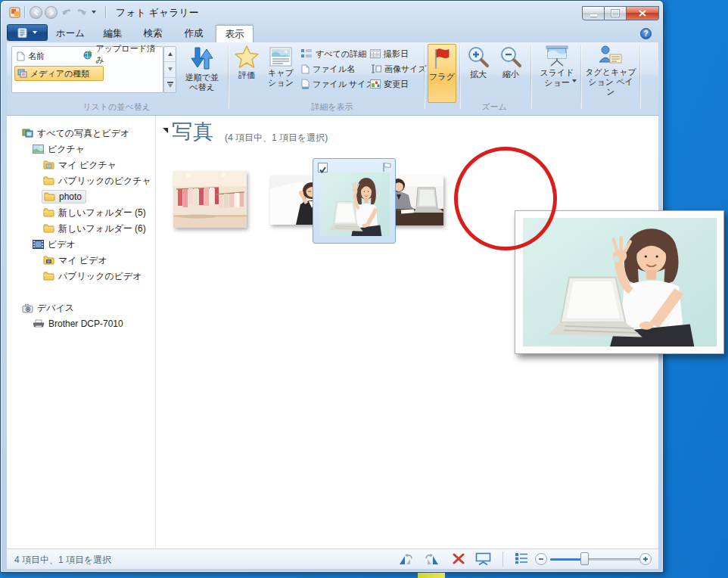 This screenshot has height=578, width=728. What do you see at coordinates (153, 33) in the screenshot?
I see `tab-find: 検索` at bounding box center [153, 33].